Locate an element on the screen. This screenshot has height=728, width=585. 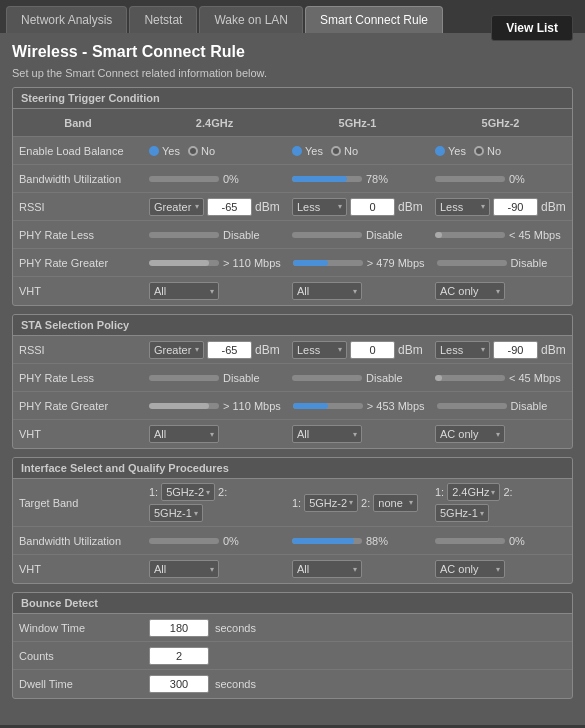
phy-less-col2-track is located at coordinates (327, 235).